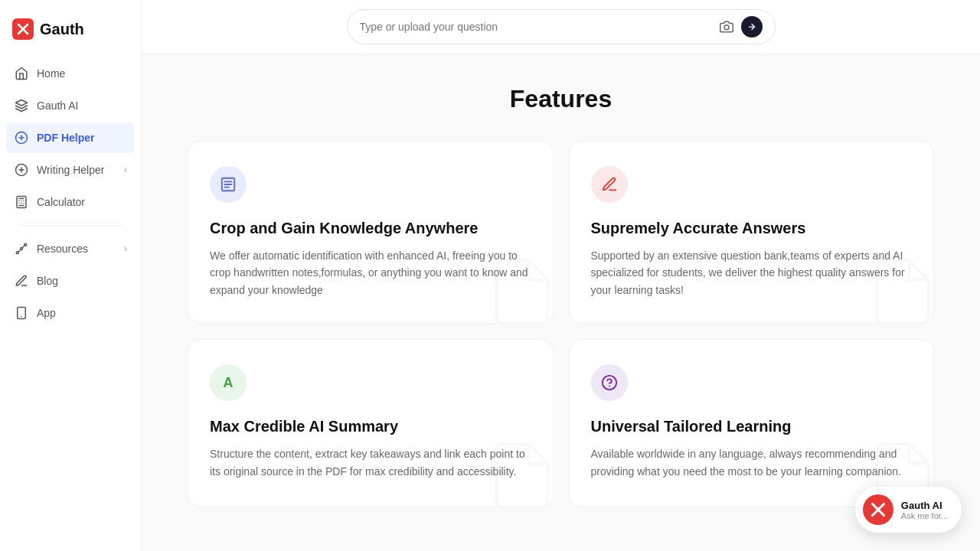 This screenshot has width=980, height=551. Describe the element at coordinates (908, 510) in the screenshot. I see `chat-widget: Gauth AI Ask me for...` at that location.